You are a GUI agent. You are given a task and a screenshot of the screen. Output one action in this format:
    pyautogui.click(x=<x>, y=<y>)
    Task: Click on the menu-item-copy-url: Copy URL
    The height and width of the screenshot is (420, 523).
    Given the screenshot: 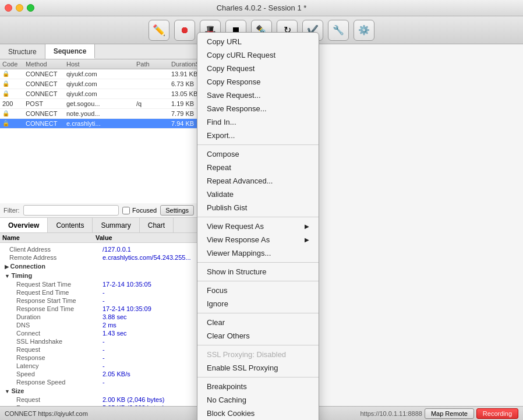 What is the action you would take?
    pyautogui.click(x=258, y=42)
    